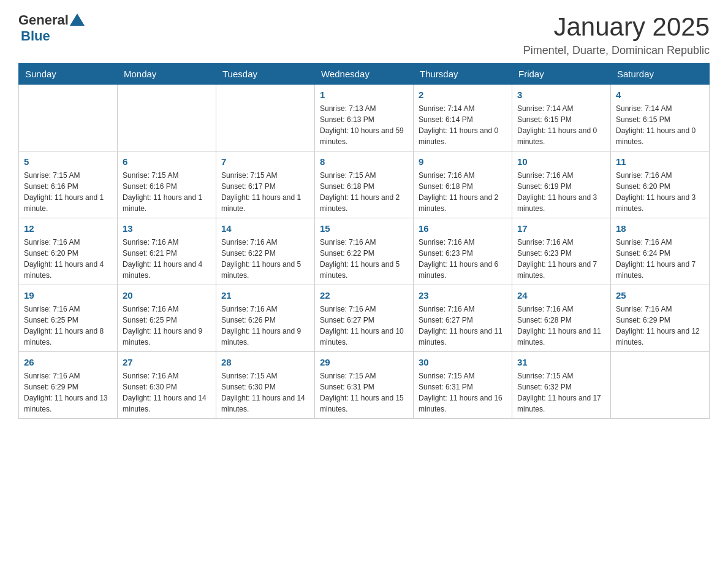  What do you see at coordinates (463, 125) in the screenshot?
I see `day-info: Sunrise: 7:14 AMSunset: 6:14 PMDaylight:…` at bounding box center [463, 125].